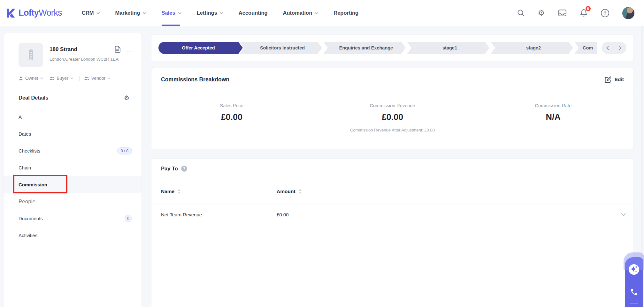 This screenshot has height=307, width=644. Describe the element at coordinates (73, 168) in the screenshot. I see `sidebar-item-chain: Chain` at that location.